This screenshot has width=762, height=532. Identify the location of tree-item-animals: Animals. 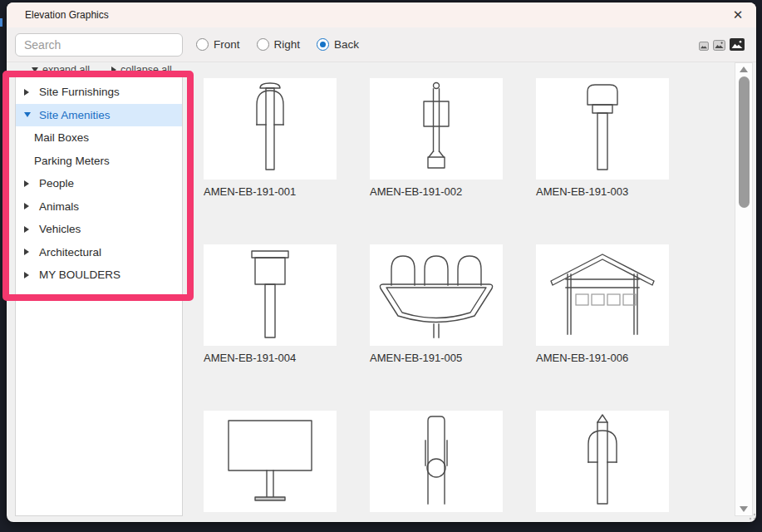
(99, 207).